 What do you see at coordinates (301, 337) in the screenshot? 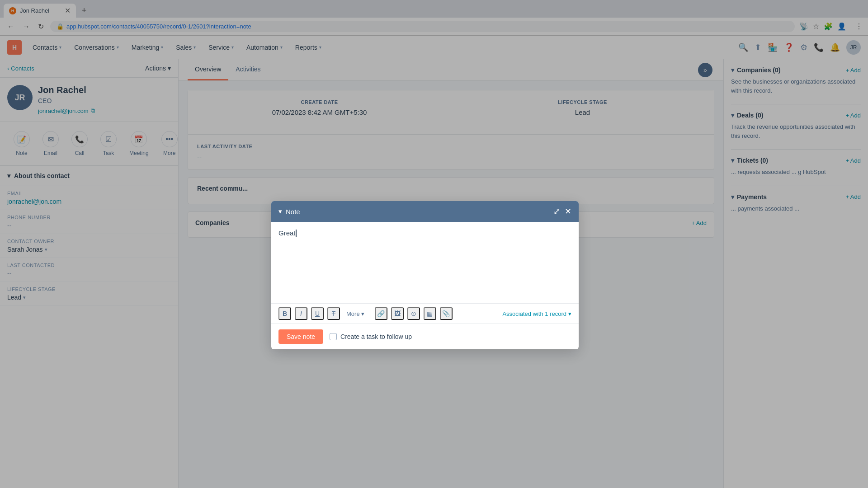
I see `save-note-button: Save note` at bounding box center [301, 337].